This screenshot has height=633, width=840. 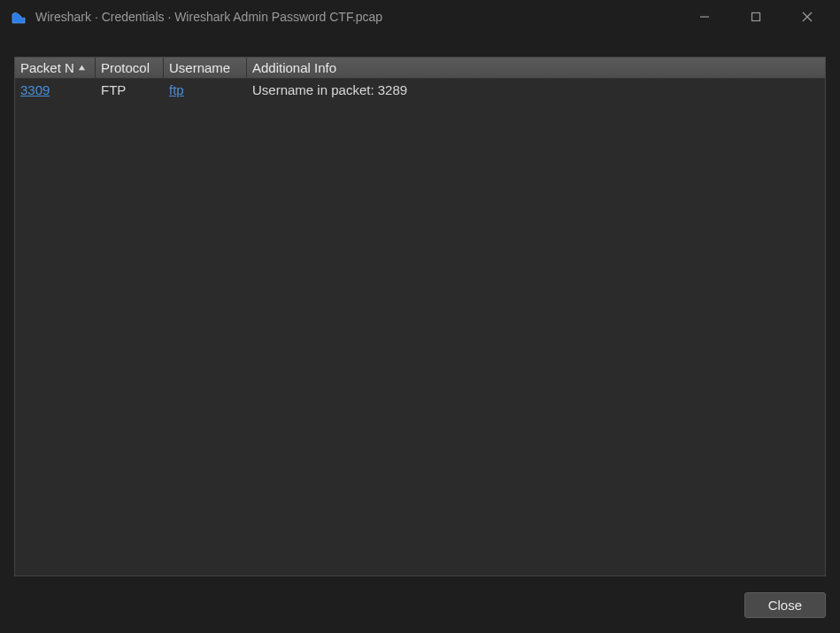 What do you see at coordinates (55, 90) in the screenshot?
I see `cell-packet: 3309` at bounding box center [55, 90].